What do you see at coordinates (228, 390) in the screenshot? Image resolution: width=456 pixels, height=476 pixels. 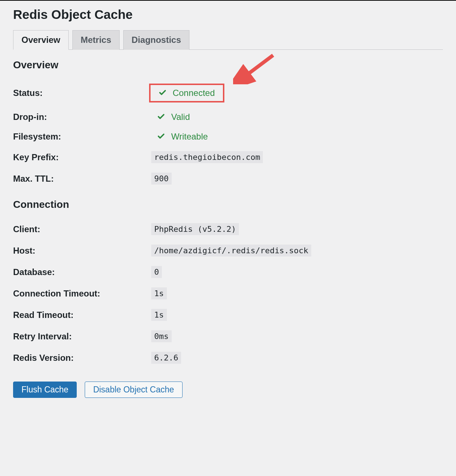 I see `button-row: Flush Cache Disable Object Cache` at bounding box center [228, 390].